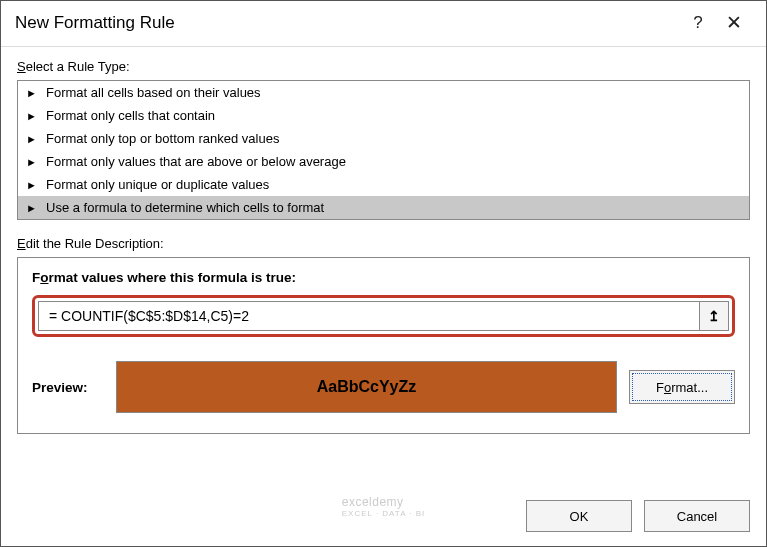  Describe the element at coordinates (579, 516) in the screenshot. I see `ok-button: OK` at that location.